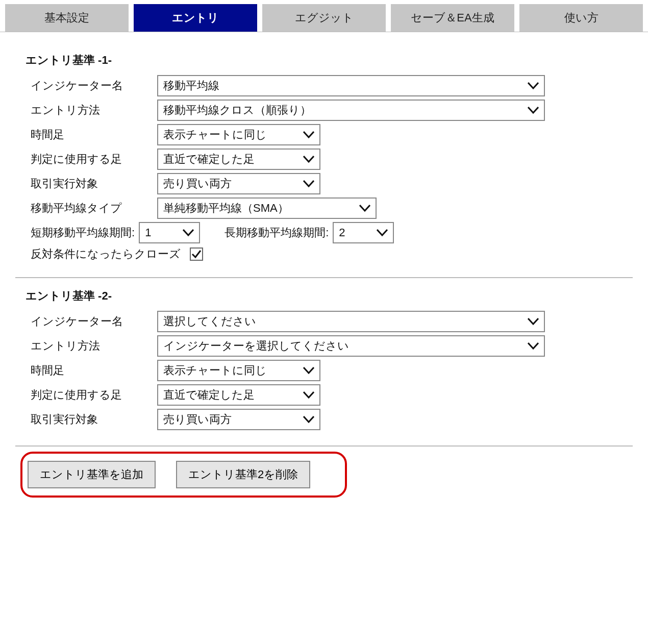  I want to click on delete-criteria-2-button: エントリ基準2を削除, so click(243, 475).